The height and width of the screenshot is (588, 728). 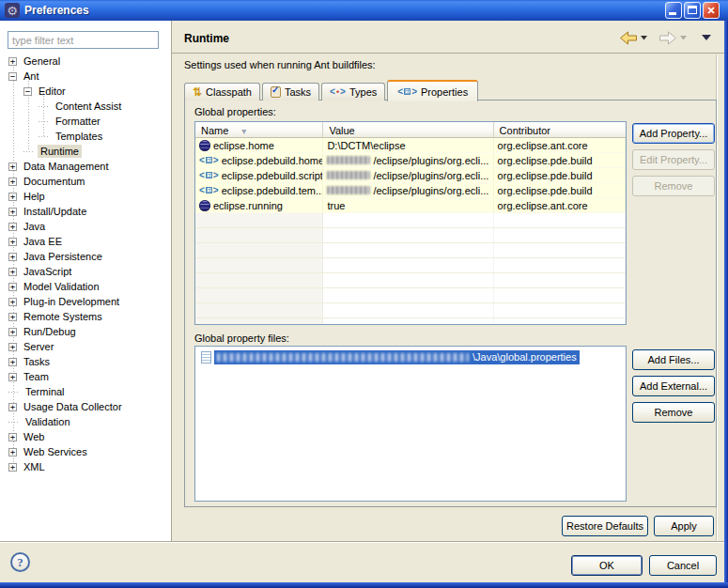 What do you see at coordinates (85, 91) in the screenshot?
I see `tree-item-editor: −Editor` at bounding box center [85, 91].